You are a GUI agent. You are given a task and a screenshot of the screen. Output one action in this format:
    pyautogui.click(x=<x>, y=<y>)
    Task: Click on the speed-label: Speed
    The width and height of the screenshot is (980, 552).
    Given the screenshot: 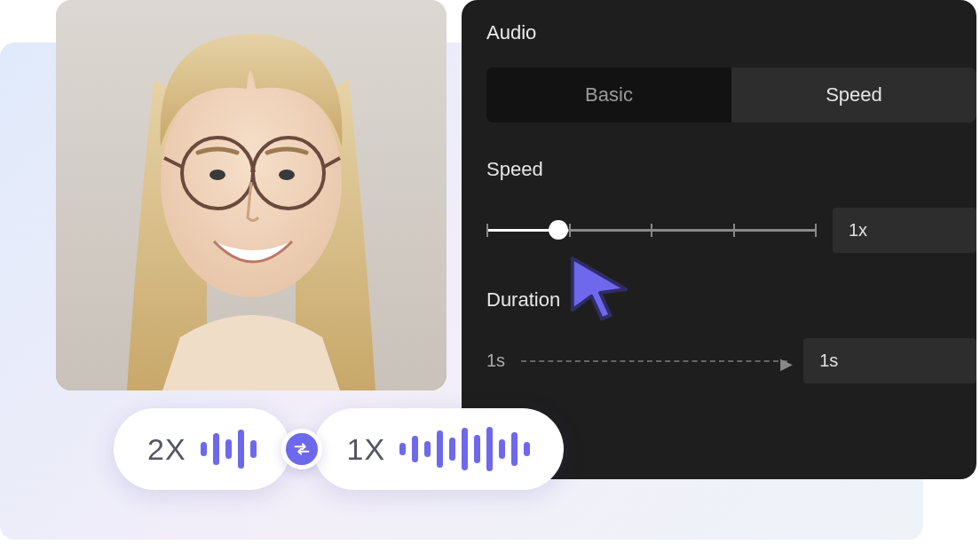 What is the action you would take?
    pyautogui.click(x=731, y=170)
    